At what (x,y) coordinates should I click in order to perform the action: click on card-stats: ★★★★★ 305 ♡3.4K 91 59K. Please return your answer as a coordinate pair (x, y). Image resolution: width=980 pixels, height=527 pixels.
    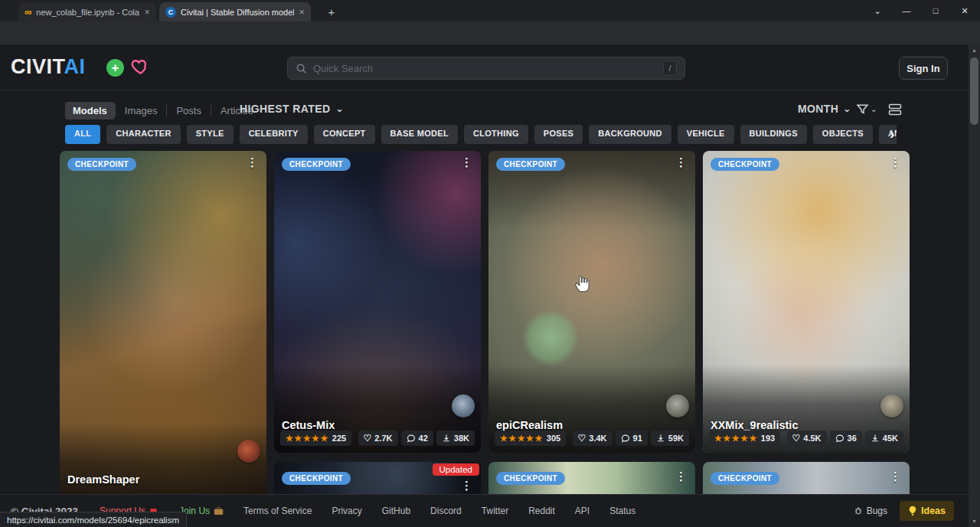
    Looking at the image, I should click on (592, 438).